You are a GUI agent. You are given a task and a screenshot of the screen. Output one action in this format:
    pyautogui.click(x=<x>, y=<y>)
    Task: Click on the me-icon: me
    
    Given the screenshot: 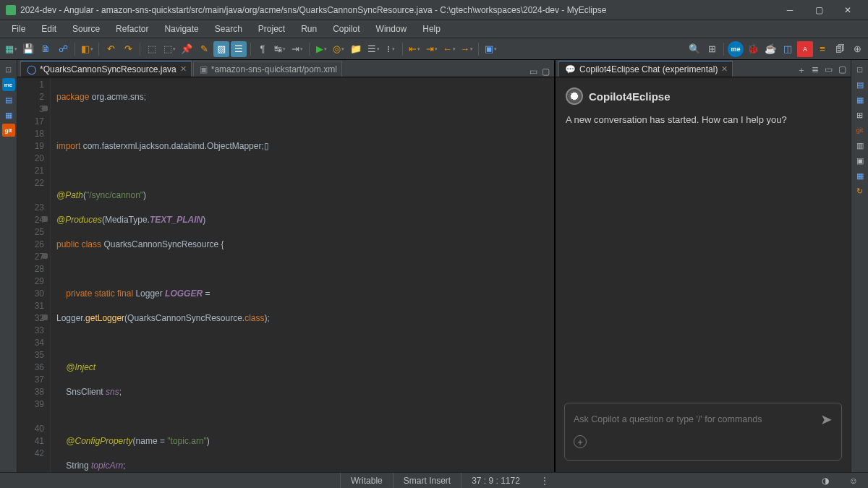 What is the action you would take?
    pyautogui.click(x=736, y=49)
    